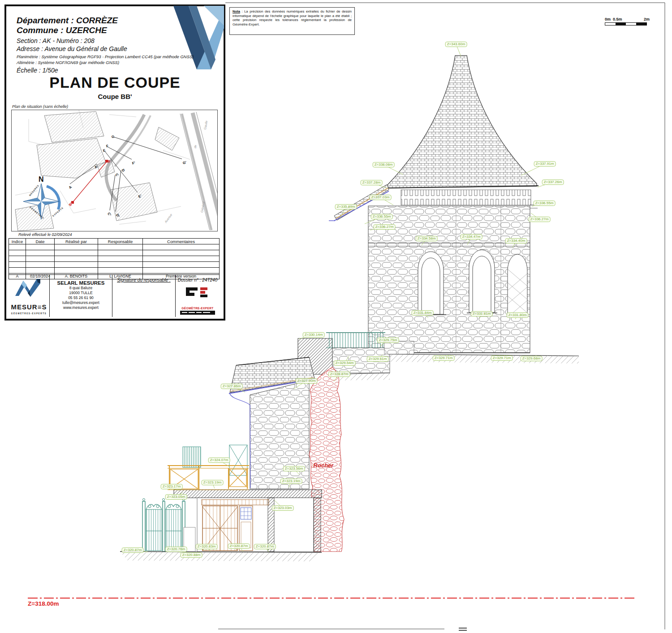 Image resolution: width=672 pixels, height=633 pixels. Describe the element at coordinates (190, 539) in the screenshot. I see `pillar` at that location.